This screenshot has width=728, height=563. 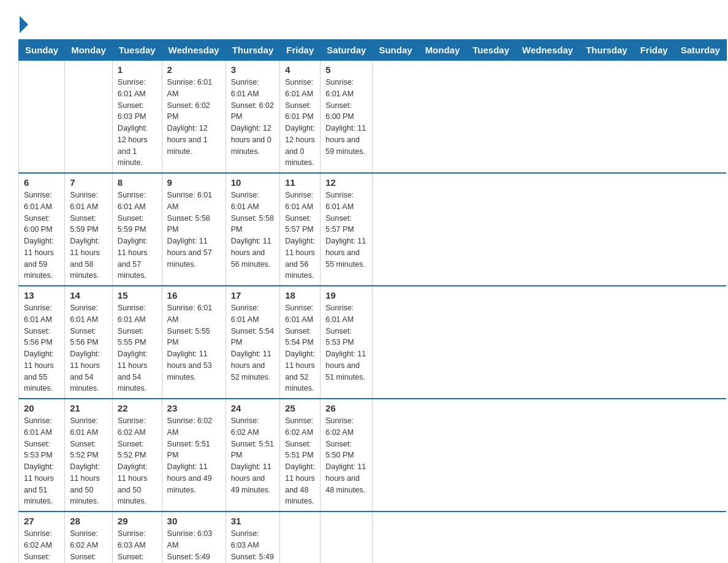 I want to click on day-number: 28, so click(x=88, y=521).